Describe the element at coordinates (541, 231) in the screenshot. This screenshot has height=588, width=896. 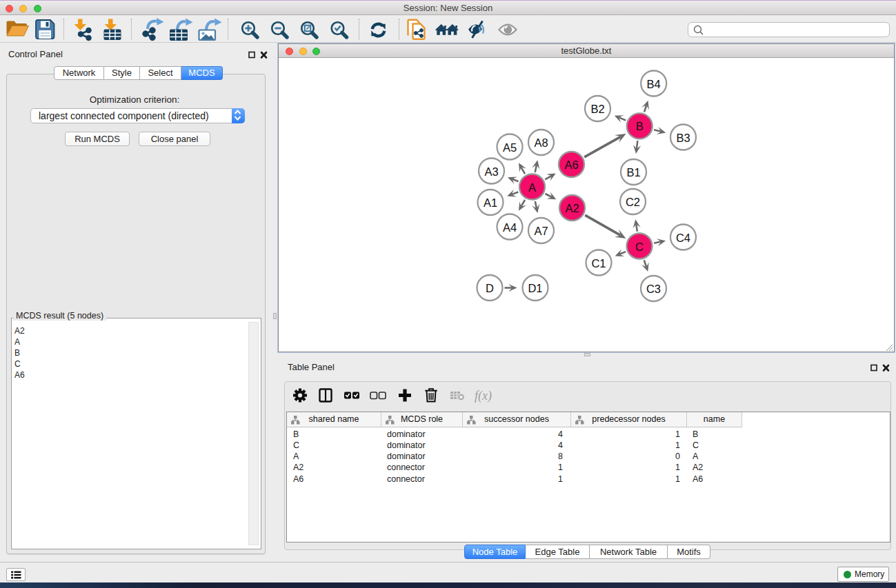
I see `svg-text: A7` at that location.